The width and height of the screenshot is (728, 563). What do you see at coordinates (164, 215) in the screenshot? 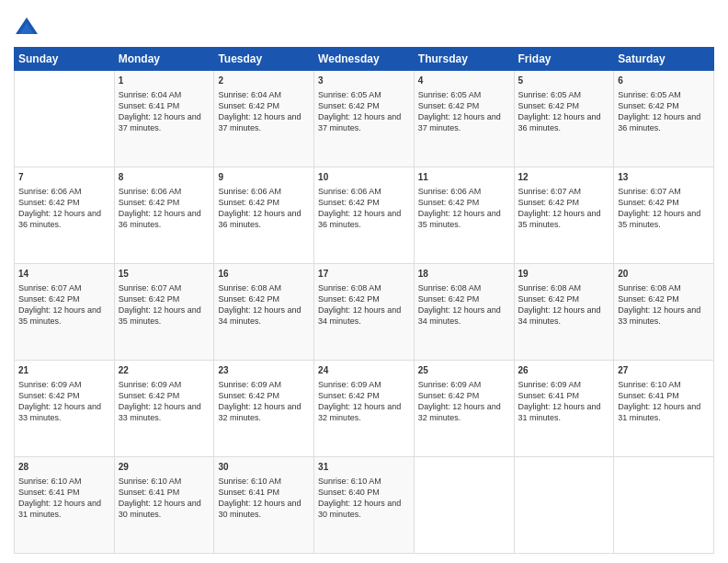
I see `calendar-cell: 8Sunrise: 6:06 AMSunset: 6:42 PMDaylight…` at bounding box center [164, 215].